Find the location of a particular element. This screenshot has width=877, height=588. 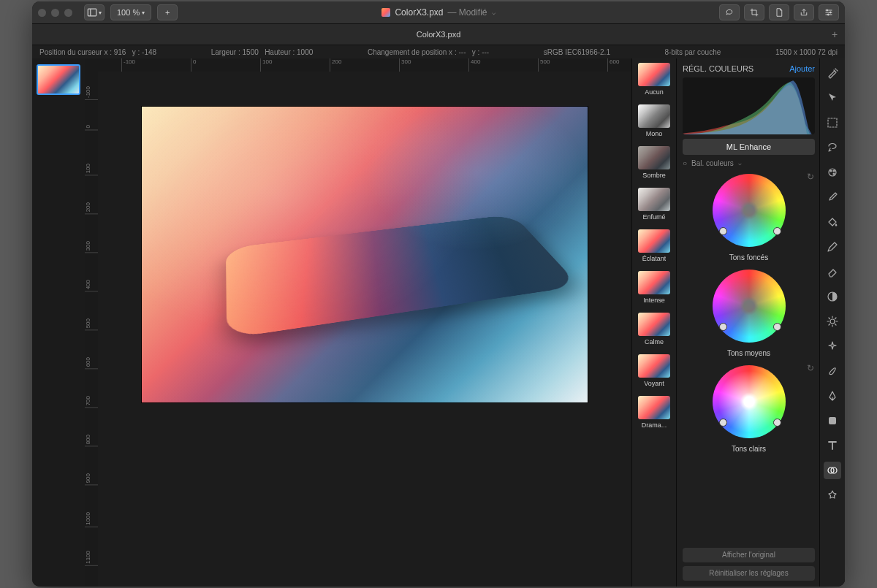

light-icon is located at coordinates (832, 321).